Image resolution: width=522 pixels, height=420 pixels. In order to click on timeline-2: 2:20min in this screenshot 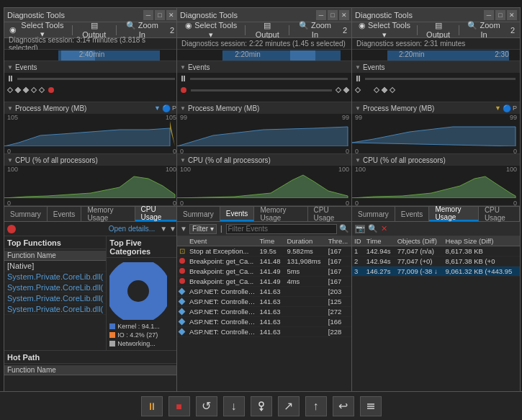, I will do `click(265, 55)`.